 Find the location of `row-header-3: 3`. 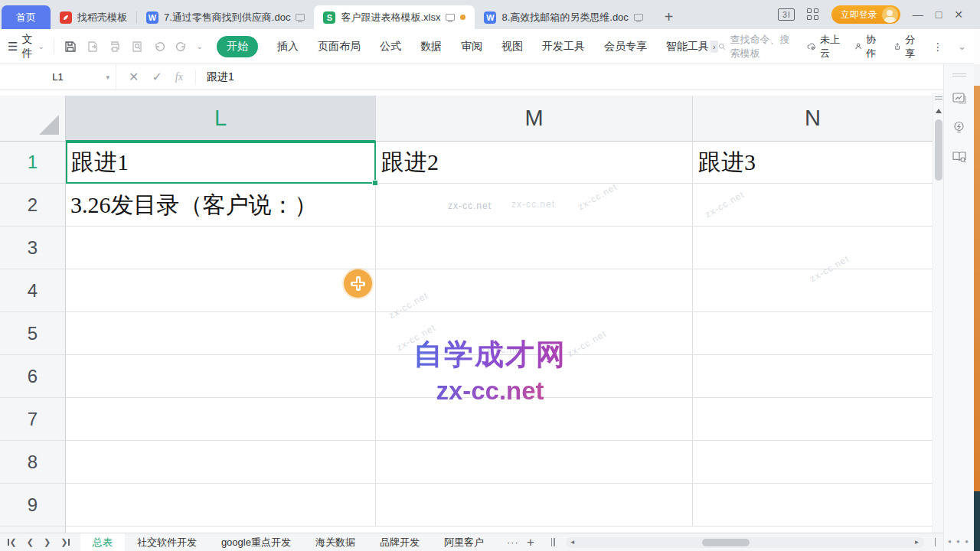

row-header-3: 3 is located at coordinates (33, 248).